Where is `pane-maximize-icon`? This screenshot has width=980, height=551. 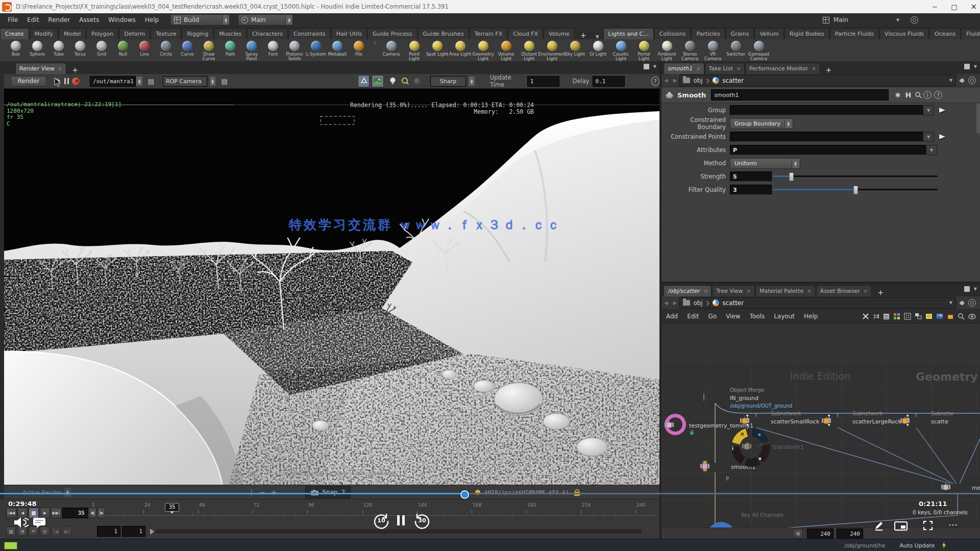
pane-maximize-icon is located at coordinates (967, 66).